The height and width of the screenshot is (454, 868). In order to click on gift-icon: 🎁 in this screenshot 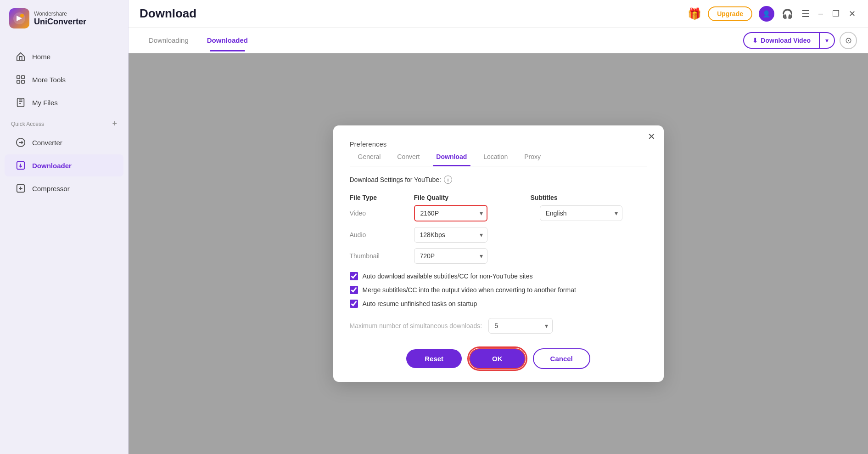, I will do `click(694, 14)`.